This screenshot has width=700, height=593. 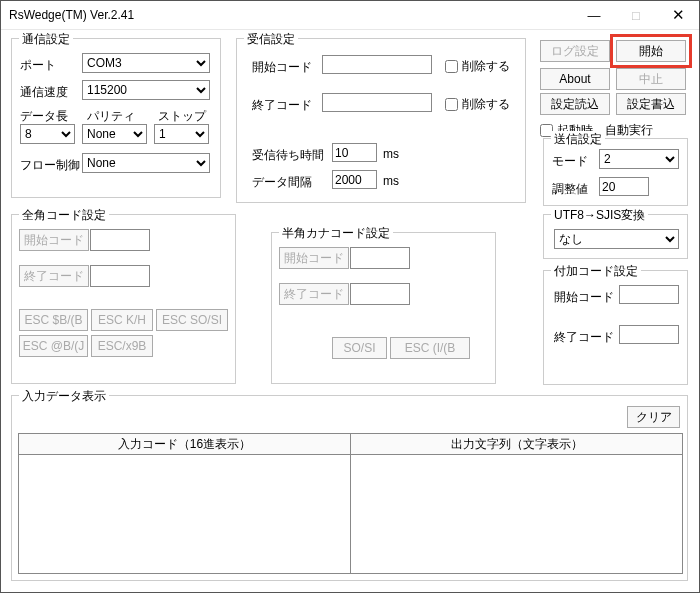 I want to click on zen-start-input, so click(x=120, y=240).